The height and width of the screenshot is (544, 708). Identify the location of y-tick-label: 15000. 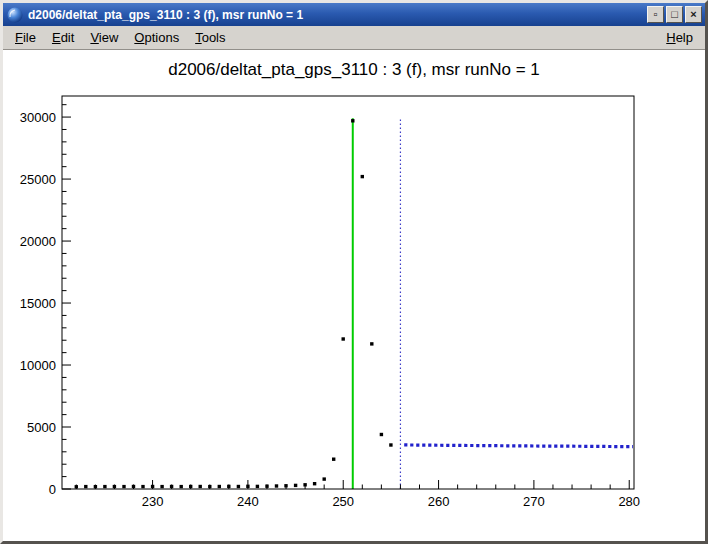
(38, 304).